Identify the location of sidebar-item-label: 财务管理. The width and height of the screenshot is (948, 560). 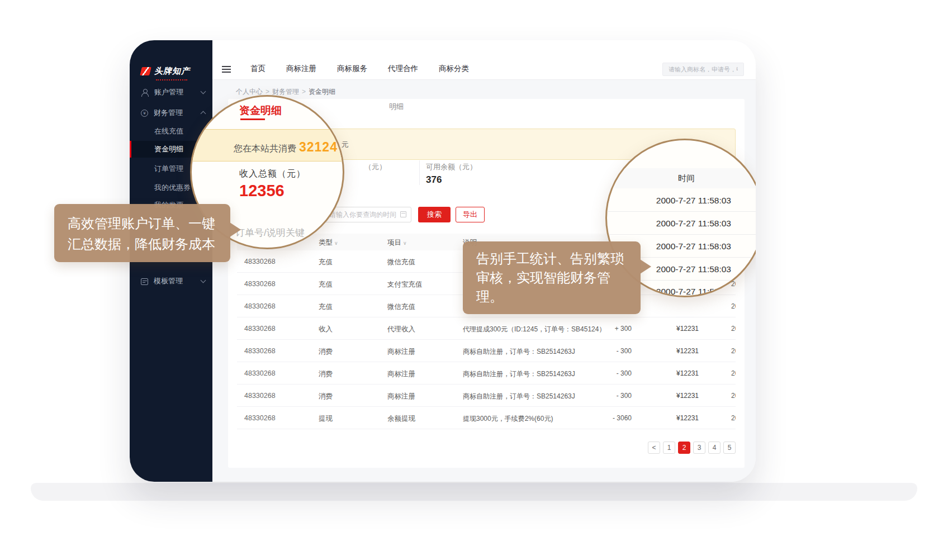
(168, 113).